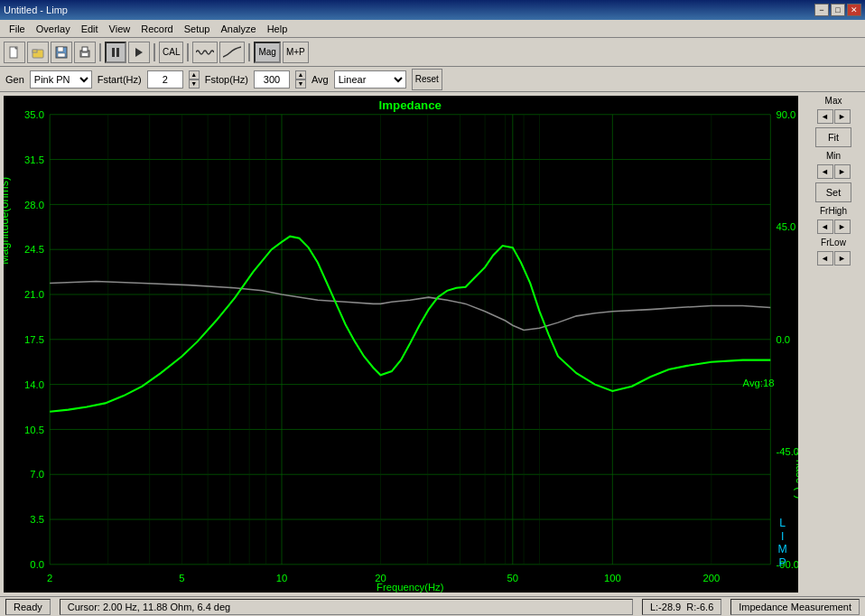  Describe the element at coordinates (296, 52) in the screenshot. I see `mp-button: M+P` at that location.